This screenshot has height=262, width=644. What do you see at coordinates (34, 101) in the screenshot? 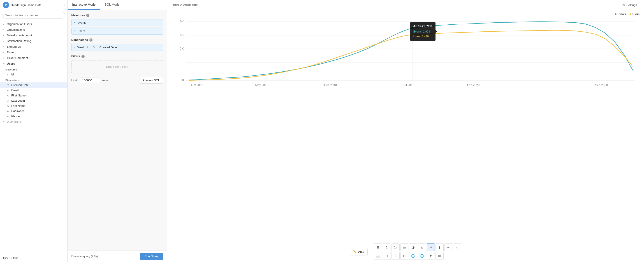
I see `dimension-last-login: ⏱ Last Login` at bounding box center [34, 101].